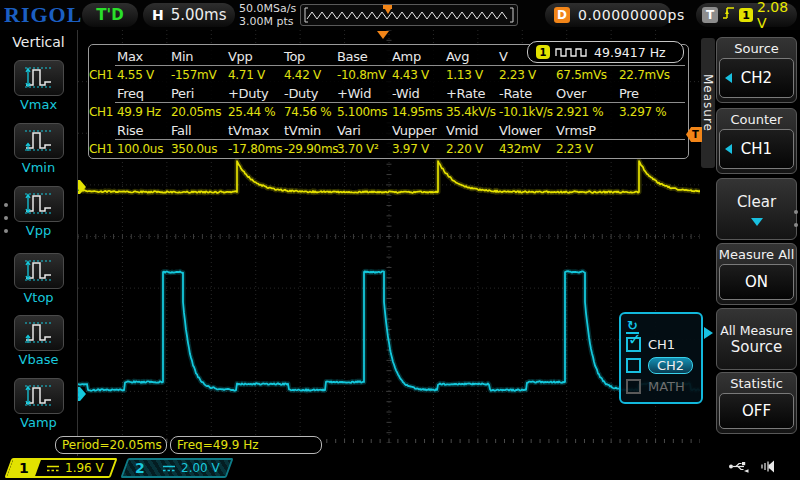  What do you see at coordinates (528, 130) in the screenshot?
I see `measure-cell: Vlower` at bounding box center [528, 130].